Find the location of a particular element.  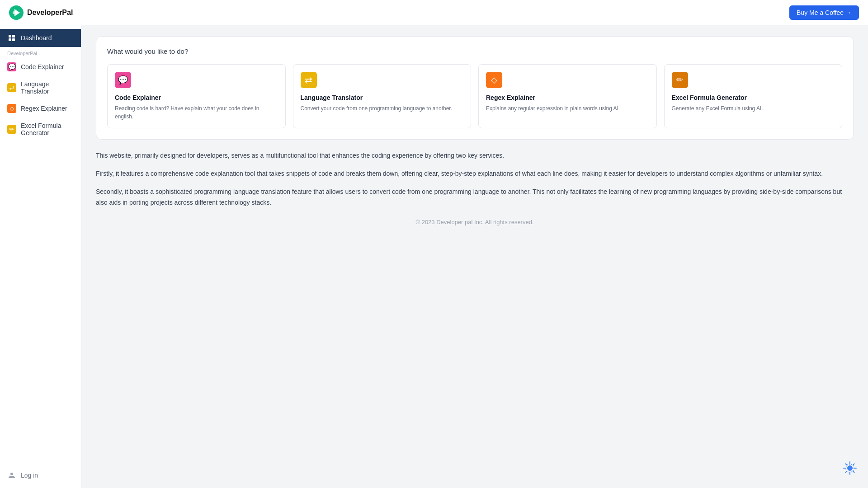

logo-icon is located at coordinates (16, 13).